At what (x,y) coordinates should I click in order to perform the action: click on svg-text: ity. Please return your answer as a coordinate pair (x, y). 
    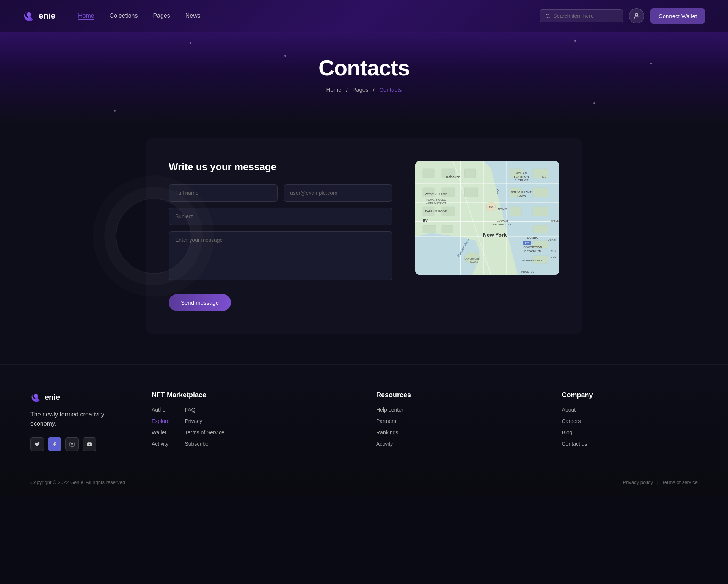
    Looking at the image, I should click on (425, 220).